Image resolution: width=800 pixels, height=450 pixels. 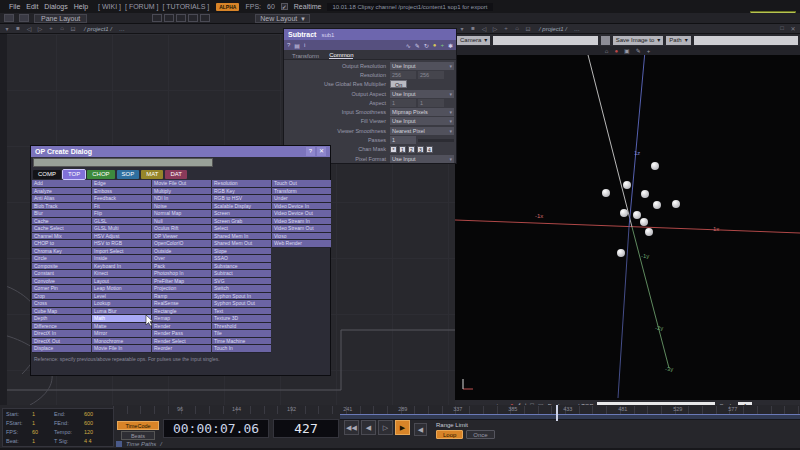 I want to click on op-item: Resolution, so click(x=242, y=184).